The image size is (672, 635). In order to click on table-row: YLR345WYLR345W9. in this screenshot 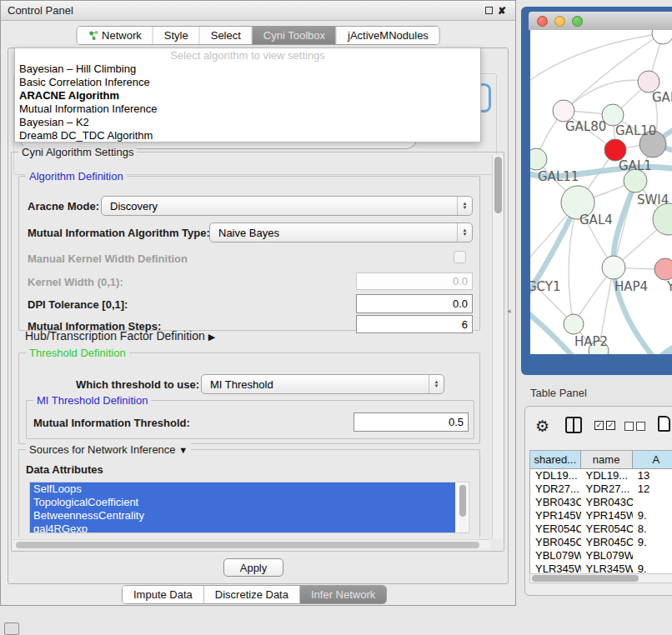, I will do `click(601, 568)`.